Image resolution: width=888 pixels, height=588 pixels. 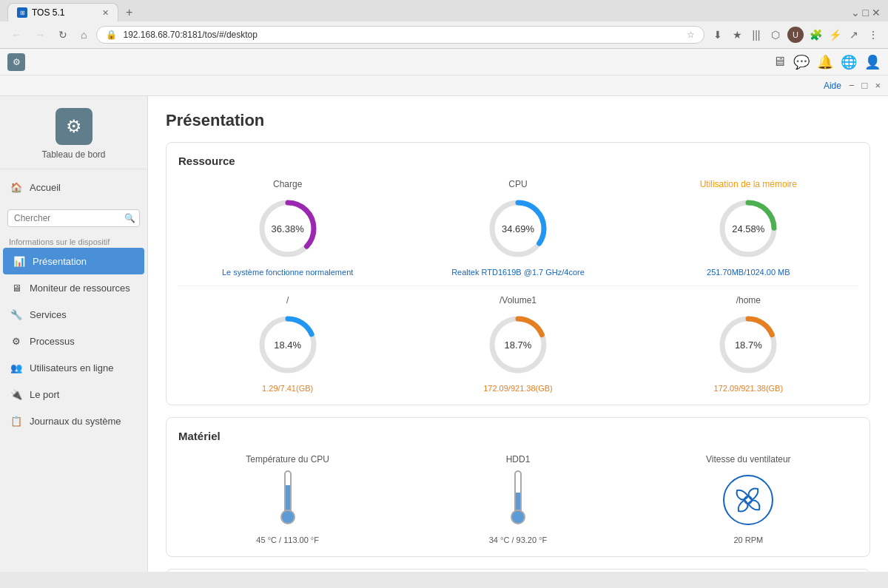 What do you see at coordinates (855, 13) in the screenshot?
I see `minimize-browser: ⌄` at bounding box center [855, 13].